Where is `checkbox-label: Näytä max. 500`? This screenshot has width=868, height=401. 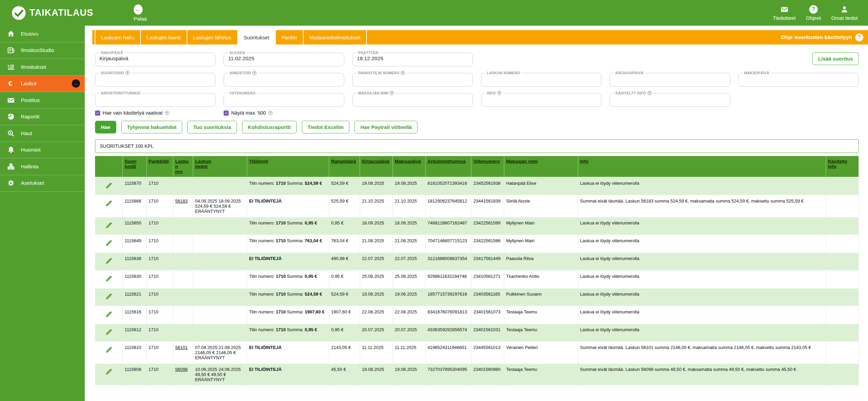 checkbox-label: Näytä max. 500 is located at coordinates (249, 113).